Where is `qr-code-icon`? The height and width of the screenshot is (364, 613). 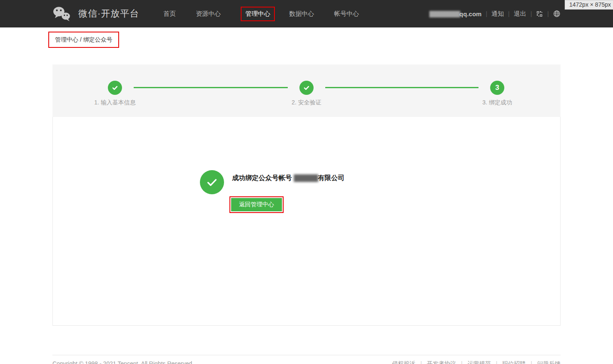
qr-code-icon is located at coordinates (540, 14).